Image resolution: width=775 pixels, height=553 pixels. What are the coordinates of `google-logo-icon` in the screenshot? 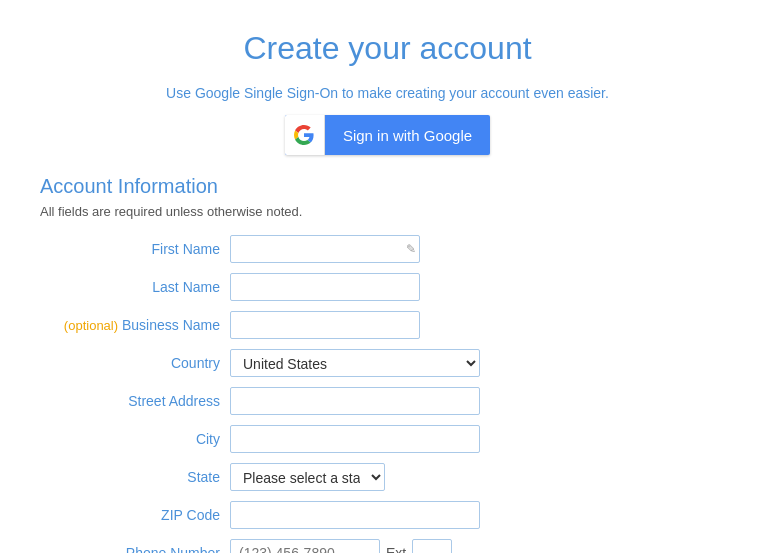 It's located at (305, 135).